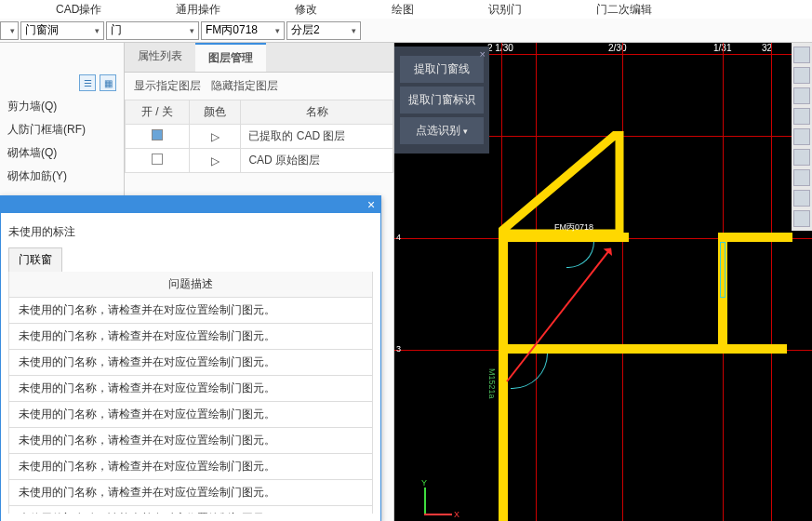 This screenshot has width=812, height=521. Describe the element at coordinates (403, 9) in the screenshot. I see `menu-draw: 绘图` at that location.